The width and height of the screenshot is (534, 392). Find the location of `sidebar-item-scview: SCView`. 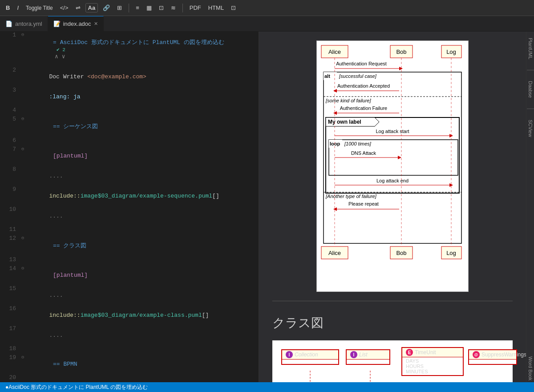

sidebar-item-scview: SCView is located at coordinates (530, 128).